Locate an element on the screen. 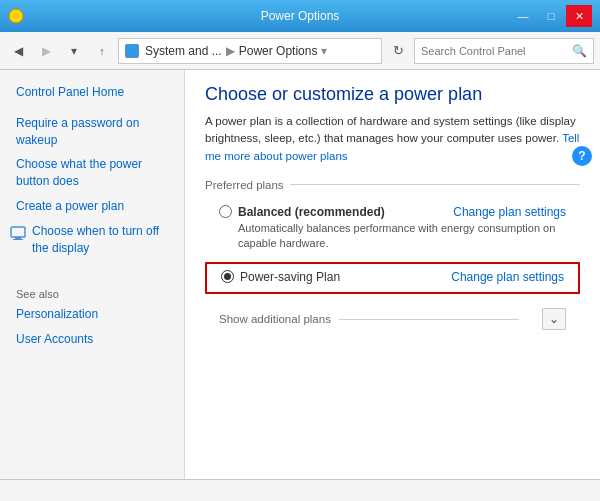 This screenshot has height=501, width=600. show-additional-dropdown: ⌄ is located at coordinates (554, 319).